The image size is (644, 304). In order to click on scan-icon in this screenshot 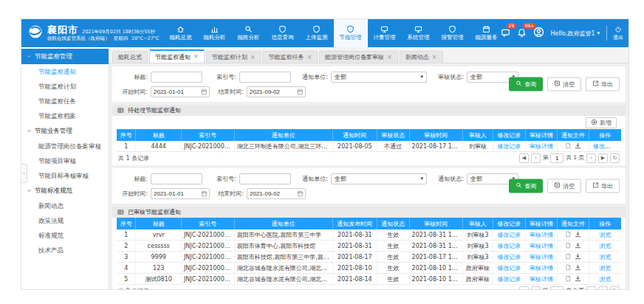, I will do `click(248, 30)`.